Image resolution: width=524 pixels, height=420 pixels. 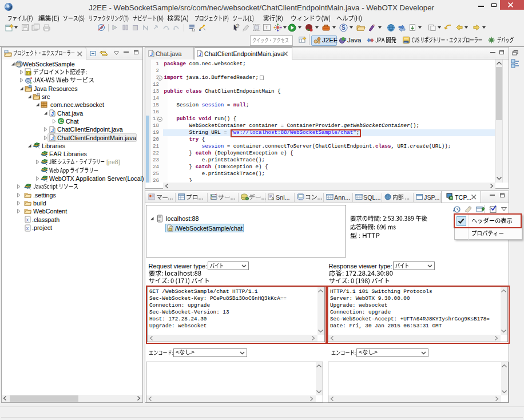 I want to click on svg-text: C, so click(x=61, y=121).